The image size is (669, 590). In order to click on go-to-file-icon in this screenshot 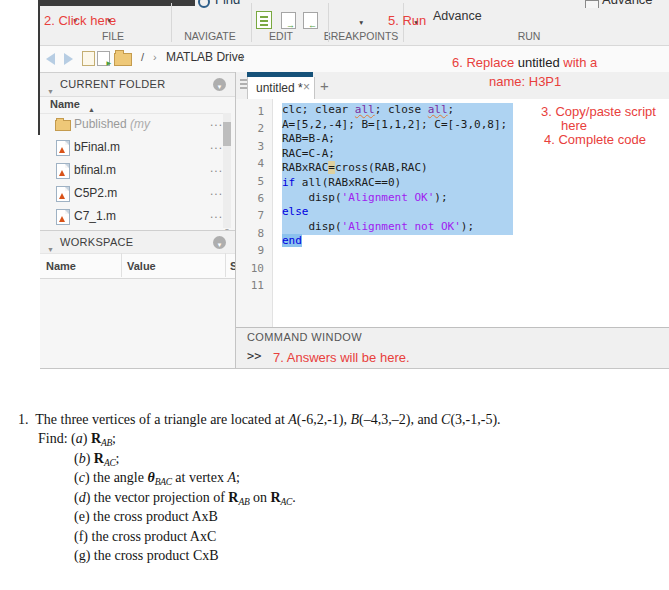, I will do `click(104, 58)`.